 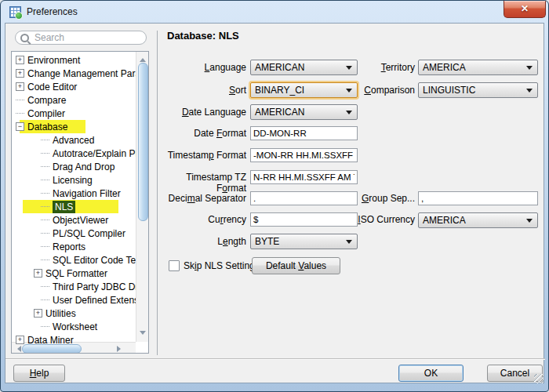 I want to click on timestamp-format-input, so click(x=304, y=155).